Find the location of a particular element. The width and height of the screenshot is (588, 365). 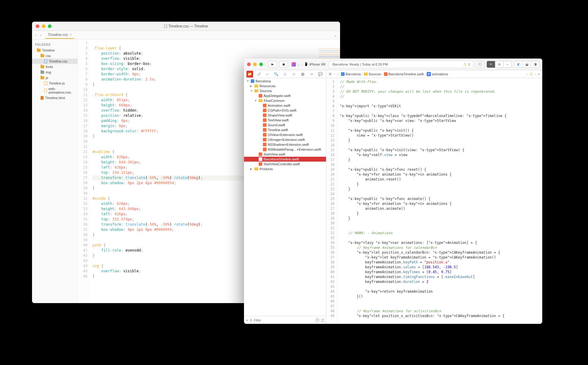

editor-options: ≡ is located at coordinates (539, 74).